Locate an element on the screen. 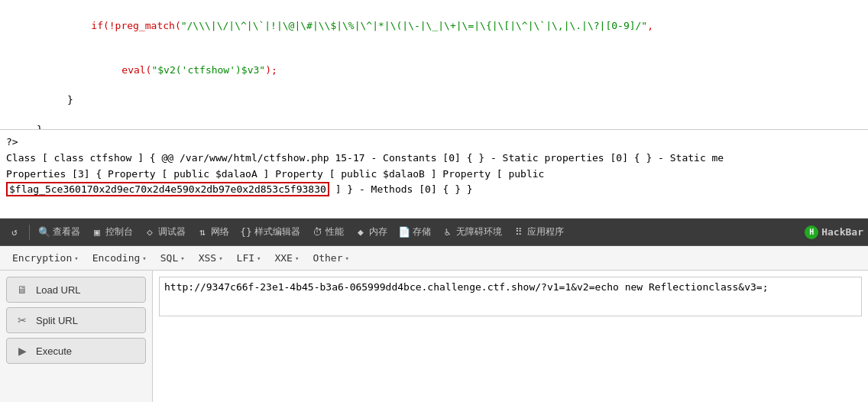 This screenshot has width=868, height=402. devtools-application: ⠿ 应用程序 is located at coordinates (538, 232).